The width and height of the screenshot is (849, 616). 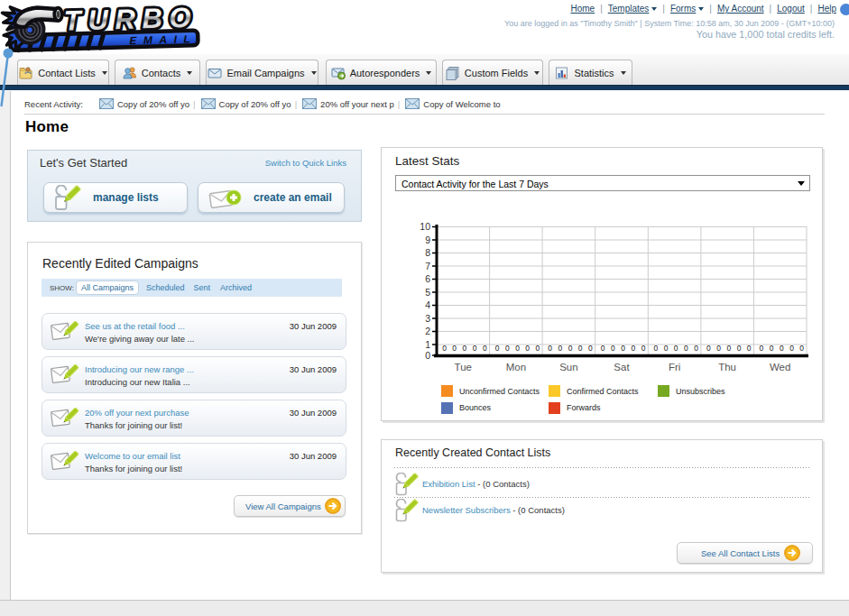 What do you see at coordinates (162, 40) in the screenshot?
I see `svg-text: EMAIL` at bounding box center [162, 40].